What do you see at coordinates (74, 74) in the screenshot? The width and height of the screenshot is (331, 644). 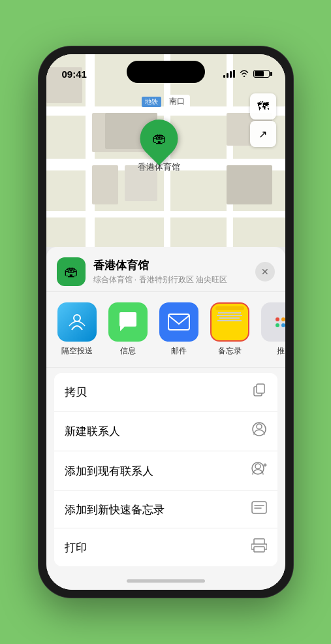 I see `status-time: 09:41` at bounding box center [74, 74].